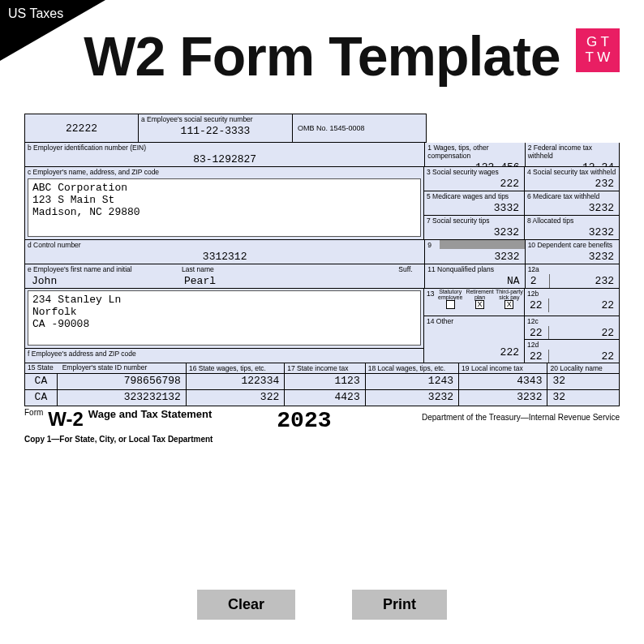 The width and height of the screenshot is (644, 644). Describe the element at coordinates (584, 357) in the screenshot. I see `value-box12d: 22` at that location.